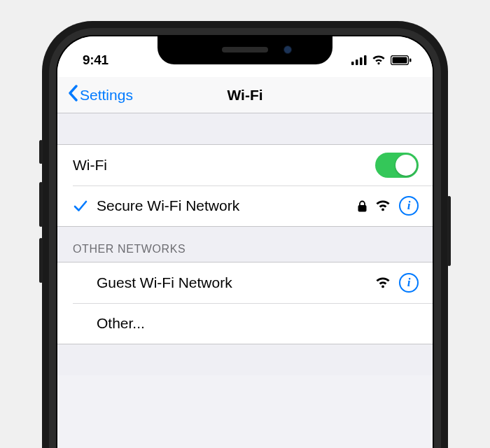 This screenshot has width=490, height=448. I want to click on wifi-toggle, so click(397, 165).